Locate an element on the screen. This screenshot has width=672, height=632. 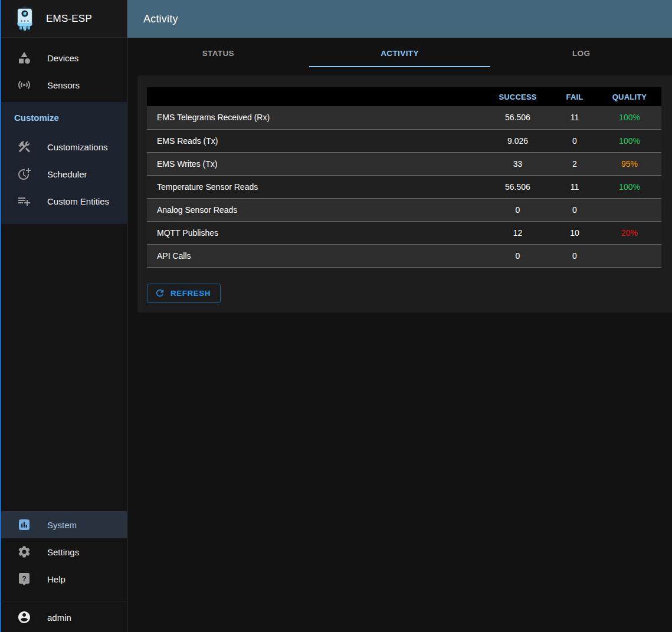
table-row-api-calls: API Calls00 is located at coordinates (404, 256).